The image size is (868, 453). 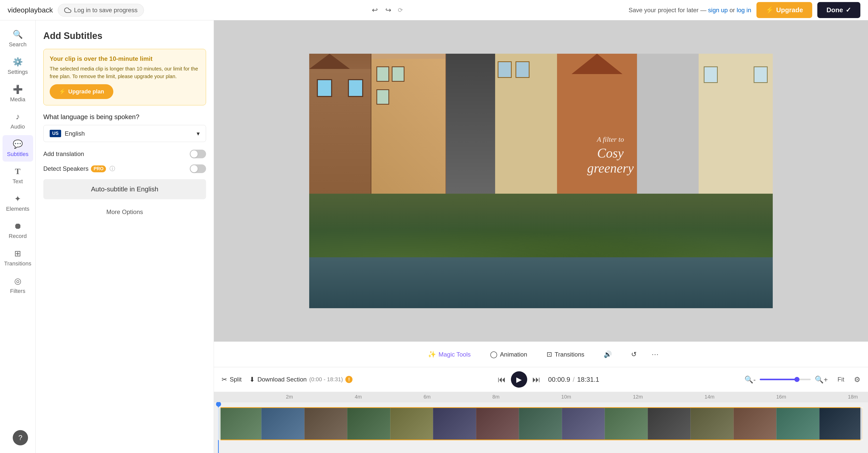 What do you see at coordinates (450, 354) in the screenshot?
I see `magic-tools-button: ✨ Magic Tools` at bounding box center [450, 354].